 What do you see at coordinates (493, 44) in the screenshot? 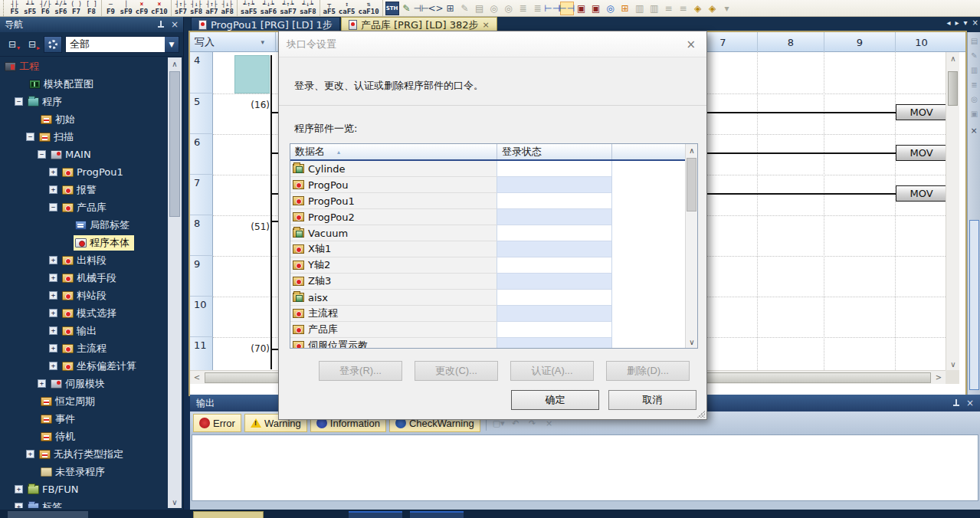
I see `dialog-titlebar: 块口令设置 ×` at bounding box center [493, 44].